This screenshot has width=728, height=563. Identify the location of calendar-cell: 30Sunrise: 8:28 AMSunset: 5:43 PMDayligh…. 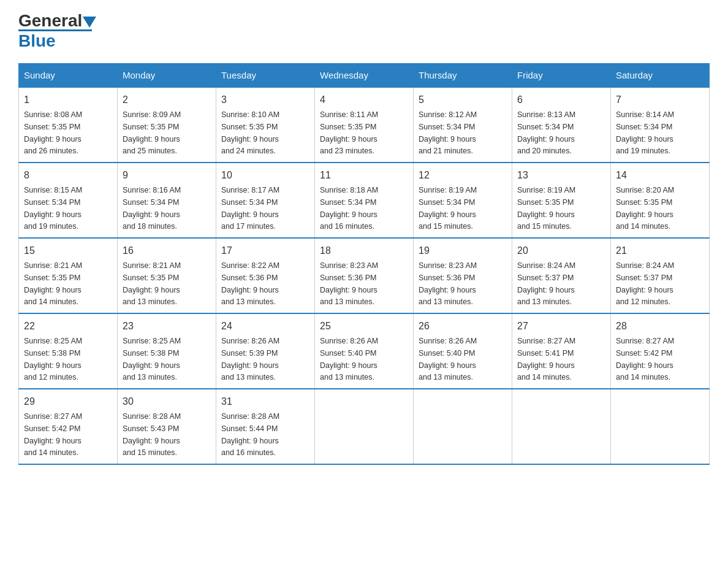
(167, 427).